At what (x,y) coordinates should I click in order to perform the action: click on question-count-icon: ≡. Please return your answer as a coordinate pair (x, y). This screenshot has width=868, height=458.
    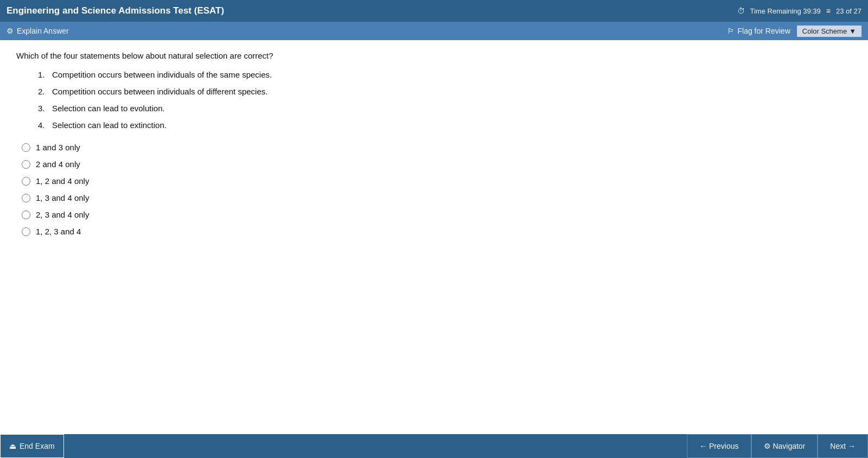
    Looking at the image, I should click on (828, 11).